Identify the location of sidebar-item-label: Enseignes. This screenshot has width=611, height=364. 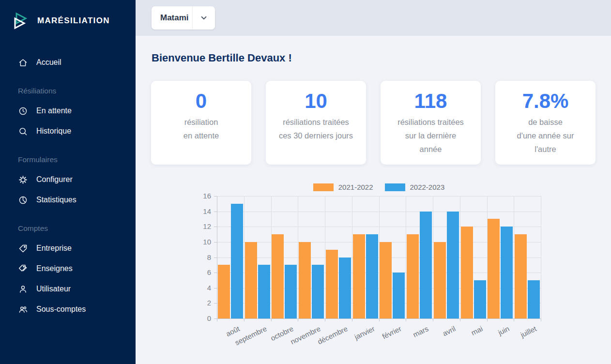
(54, 269).